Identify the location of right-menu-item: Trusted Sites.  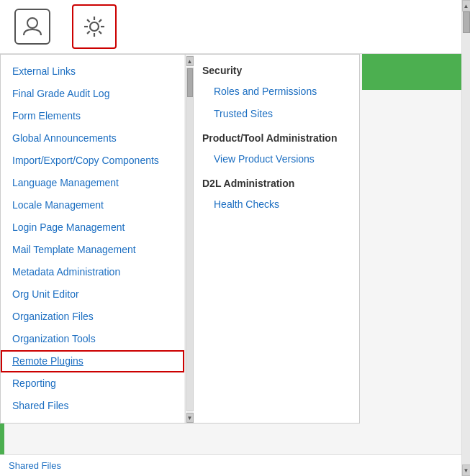
(276, 114).